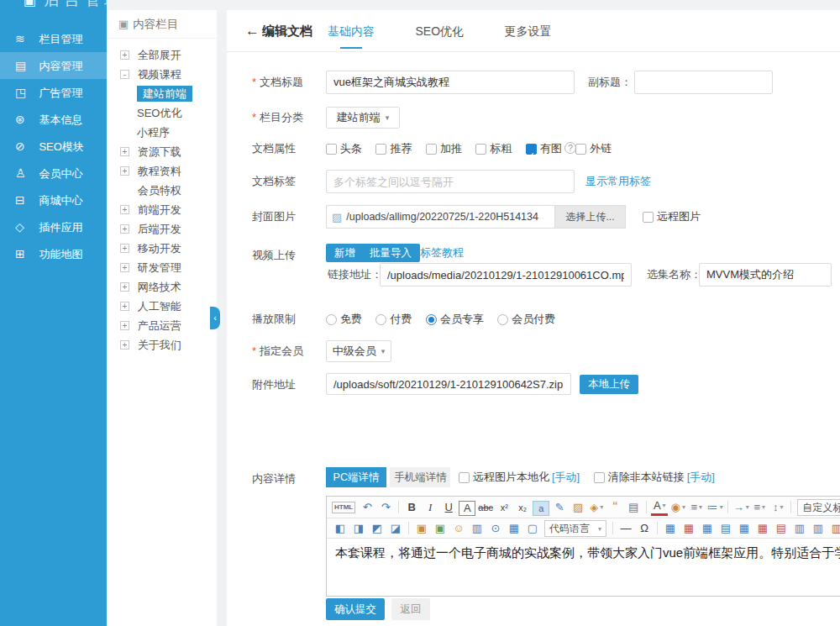 The height and width of the screenshot is (626, 840). What do you see at coordinates (161, 326) in the screenshot?
I see `tree-item-product-ops: + 产品运营` at bounding box center [161, 326].